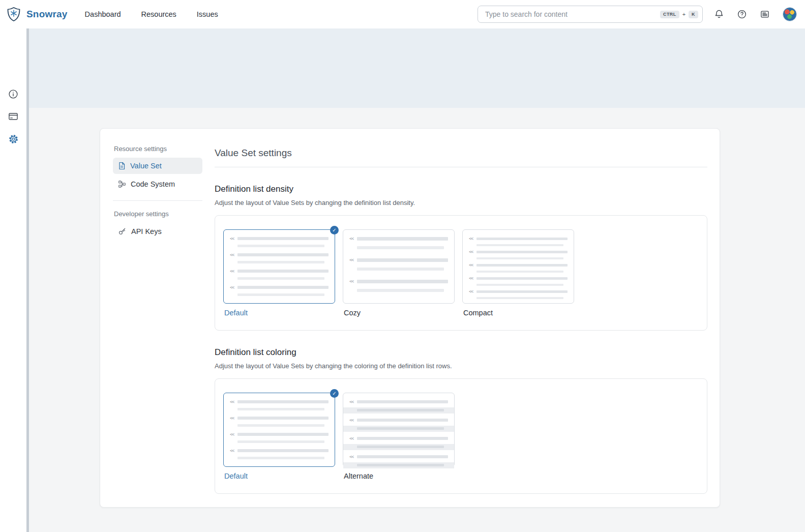 The height and width of the screenshot is (532, 805). Describe the element at coordinates (146, 231) in the screenshot. I see `settings-nav-item-label: API Keys` at that location.